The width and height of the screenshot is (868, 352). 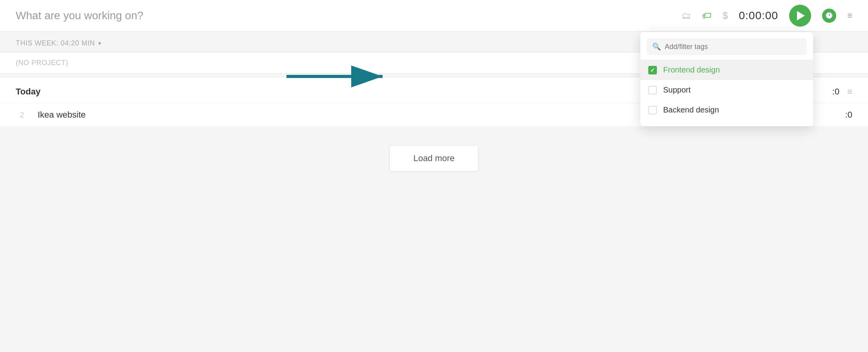 I want to click on tag-label-frontend-design: Frontend design, so click(x=691, y=70).